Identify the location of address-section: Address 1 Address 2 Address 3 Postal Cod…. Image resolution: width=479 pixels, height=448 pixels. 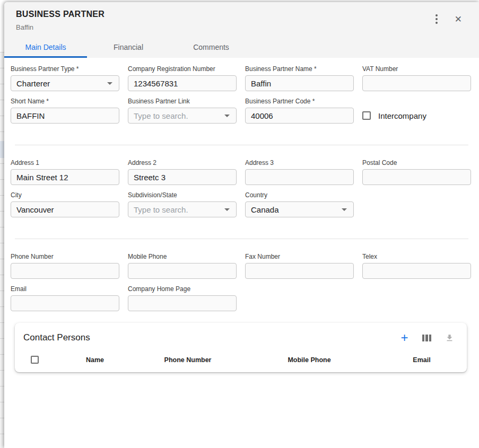
(241, 188).